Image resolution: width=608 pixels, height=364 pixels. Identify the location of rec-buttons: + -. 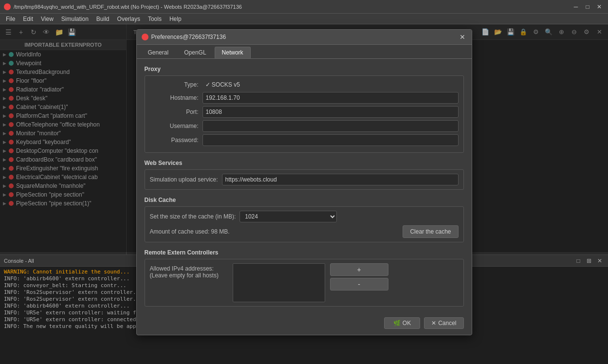
(359, 277).